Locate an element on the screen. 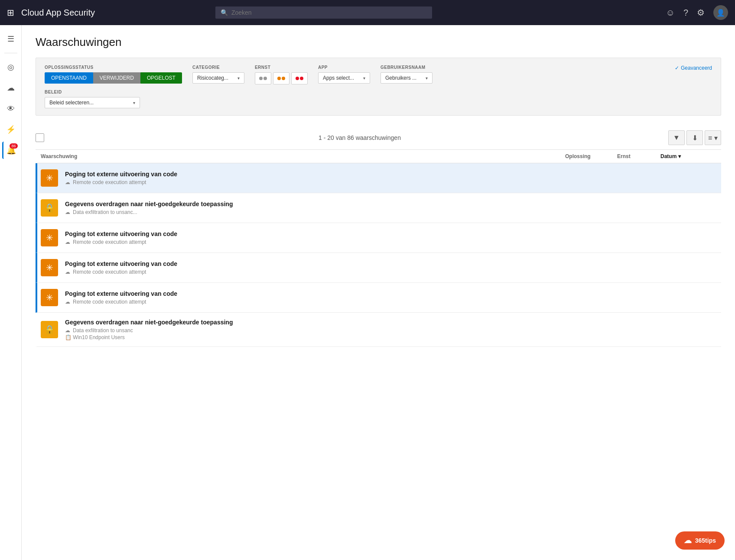  alert-sub-1: ☁ Data exfiltration to unsanc... is located at coordinates (315, 212).